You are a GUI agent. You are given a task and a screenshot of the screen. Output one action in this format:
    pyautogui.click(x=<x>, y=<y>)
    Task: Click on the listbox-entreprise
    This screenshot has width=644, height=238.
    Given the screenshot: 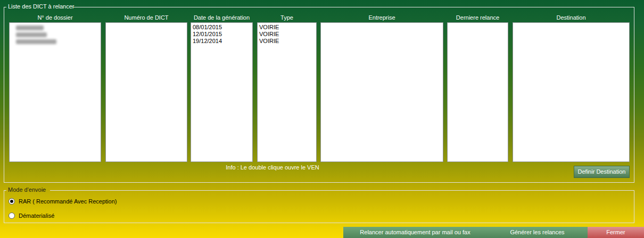 What is the action you would take?
    pyautogui.click(x=382, y=92)
    